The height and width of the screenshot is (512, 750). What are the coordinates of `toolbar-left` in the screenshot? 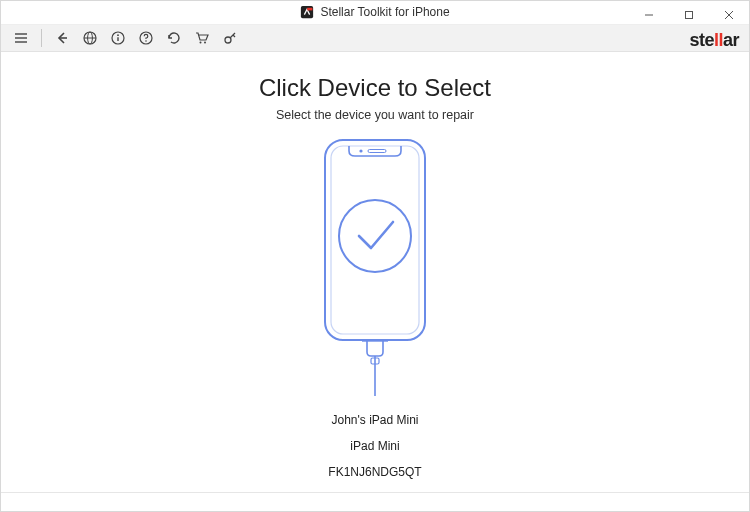 It's located at (126, 38).